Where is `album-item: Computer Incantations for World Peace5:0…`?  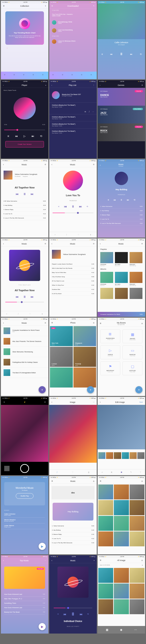
album-item: Computer Incantations for World Peace5:0… is located at coordinates (25, 331).